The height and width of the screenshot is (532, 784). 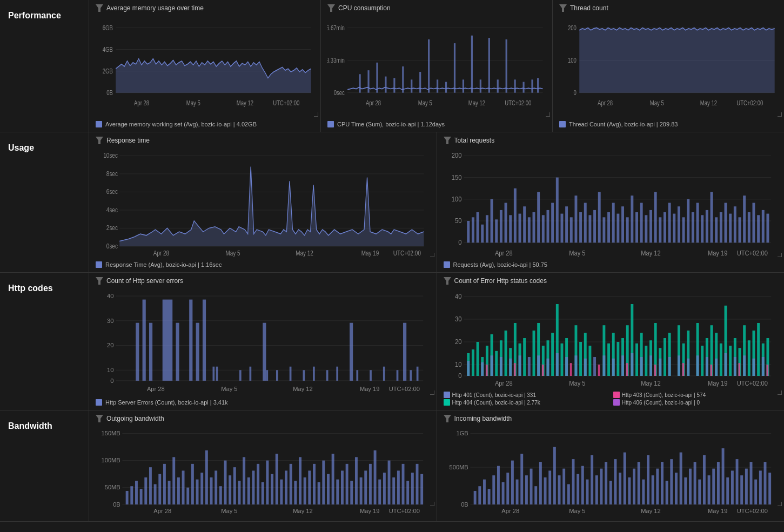 I want to click on cpu-chart: 16.67min 8.33min 0sec Apr 28 May 5 May 1…, so click(x=437, y=66).